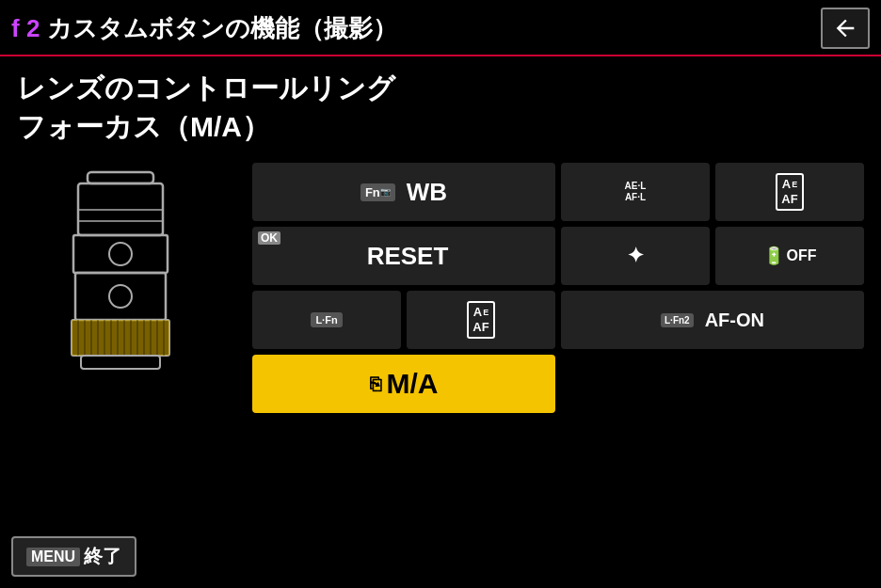 This screenshot has width=881, height=588. Describe the element at coordinates (440, 28) in the screenshot. I see `header: f 2 カスタムボタンの機能（撮影）` at that location.